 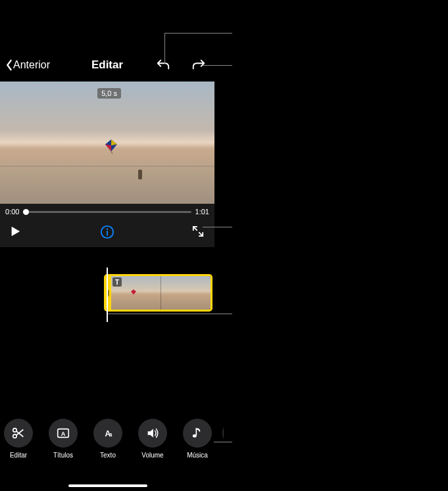 I want to click on scrubber-track, so click(x=107, y=212).